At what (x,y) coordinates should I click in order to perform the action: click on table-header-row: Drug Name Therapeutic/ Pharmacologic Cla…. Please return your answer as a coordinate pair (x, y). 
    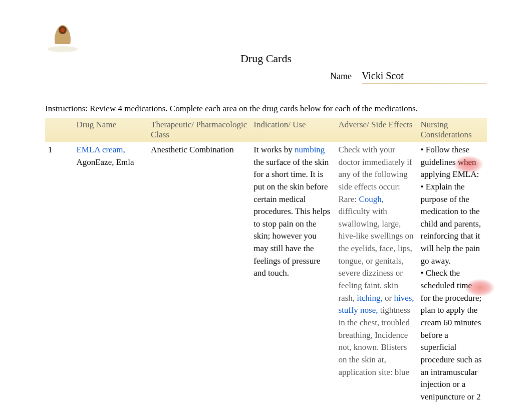
    Looking at the image, I should click on (266, 130).